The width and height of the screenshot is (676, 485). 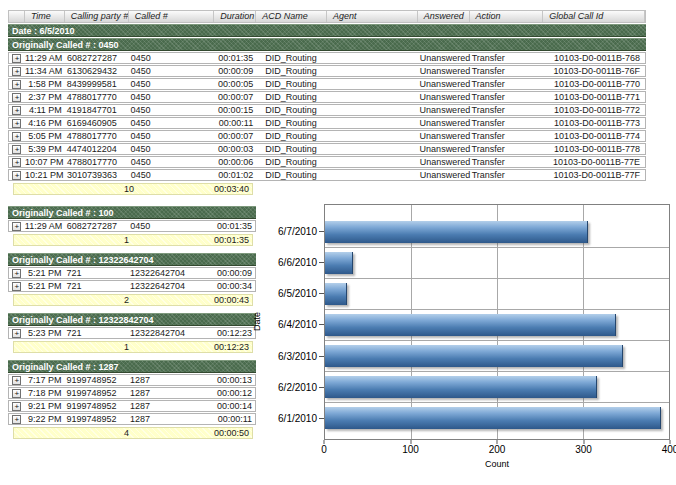 I want to click on group-summary-row: 1000:03:40, so click(x=133, y=189).